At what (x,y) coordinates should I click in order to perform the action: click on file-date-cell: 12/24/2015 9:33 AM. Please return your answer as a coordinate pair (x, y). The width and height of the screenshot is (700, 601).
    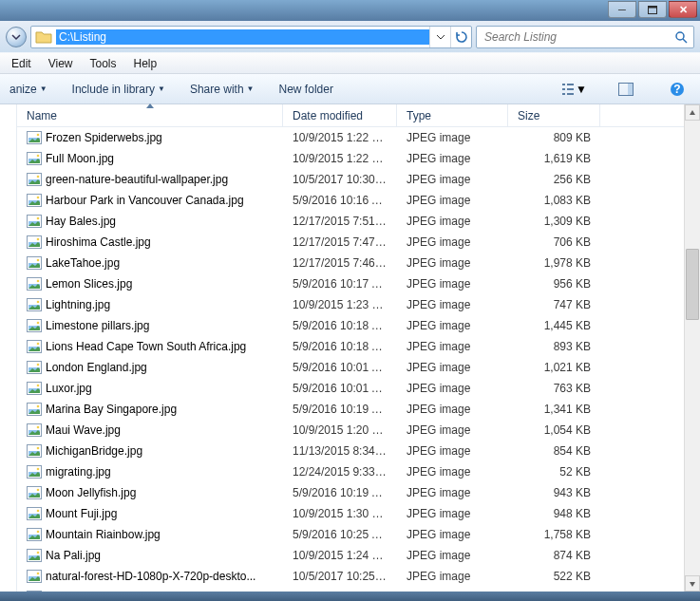
    Looking at the image, I should click on (340, 472).